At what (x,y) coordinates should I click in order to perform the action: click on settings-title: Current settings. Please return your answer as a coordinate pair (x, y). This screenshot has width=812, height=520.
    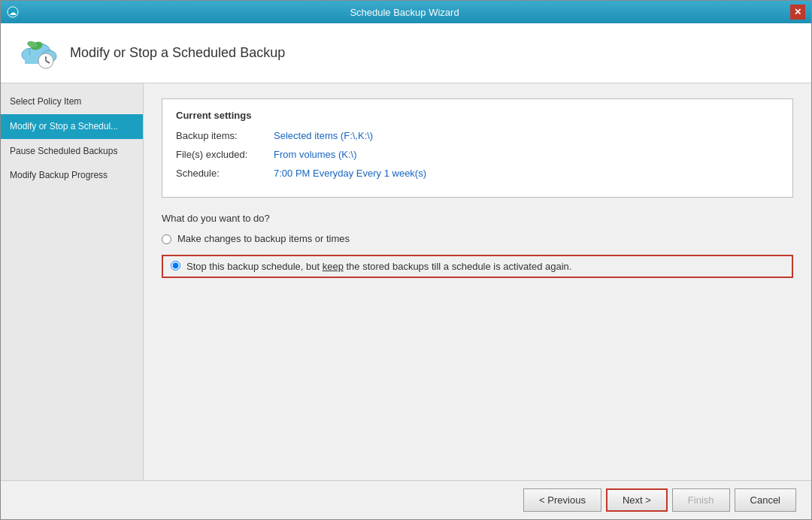
    Looking at the image, I should click on (477, 116).